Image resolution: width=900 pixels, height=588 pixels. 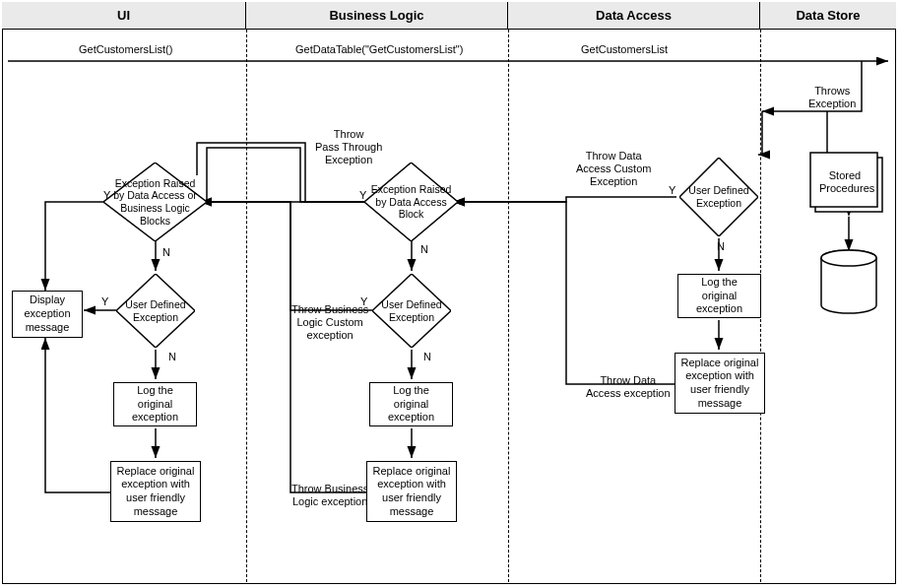 I want to click on box-display-message: Display exception message, so click(x=47, y=314).